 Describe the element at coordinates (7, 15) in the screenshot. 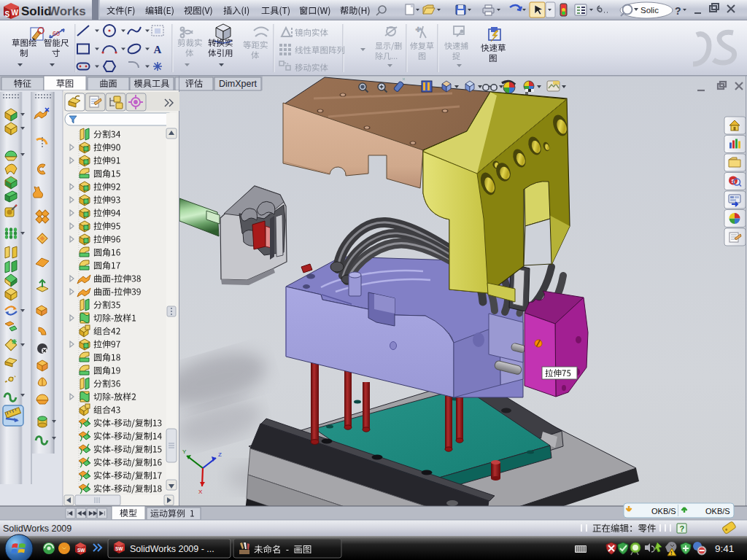

I see `svg-text: S` at that location.